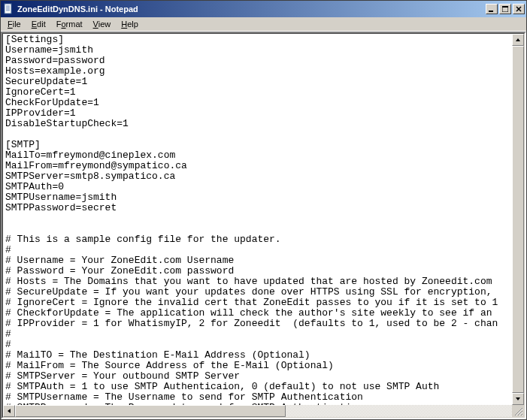 The width and height of the screenshot is (527, 420). What do you see at coordinates (263, 24) in the screenshot?
I see `menubar: File Edit Format View Help` at bounding box center [263, 24].